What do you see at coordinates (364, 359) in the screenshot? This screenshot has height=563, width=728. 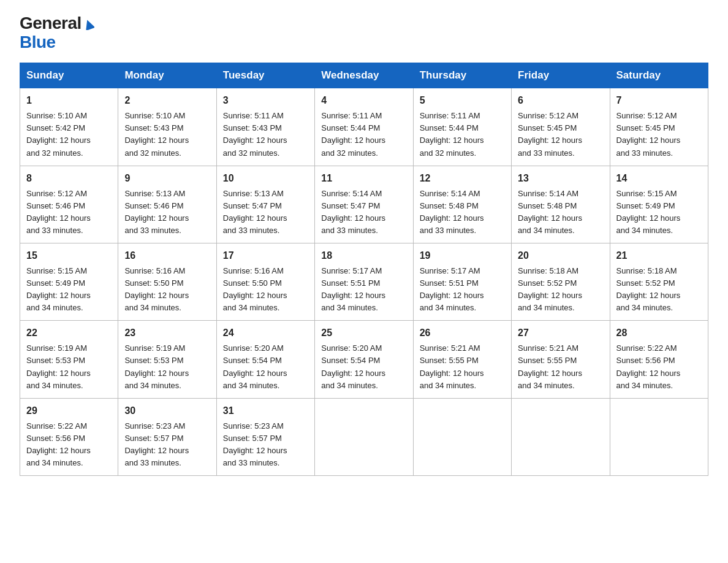 I see `day-cell-25: 25Sunrise: 5:20 AMSunset: 5:54 PMDayligh…` at bounding box center [364, 359].